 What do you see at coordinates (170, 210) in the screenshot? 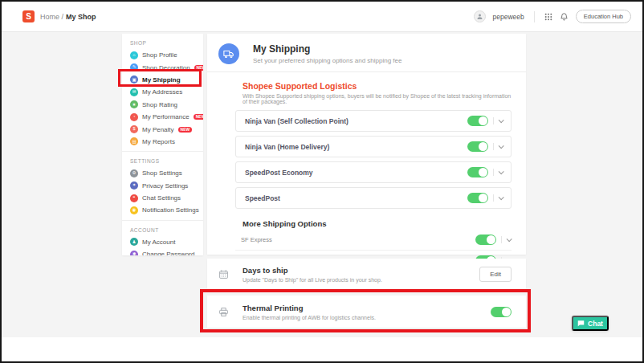
I see `sidebar-item-label: Notification Settings` at bounding box center [170, 210].